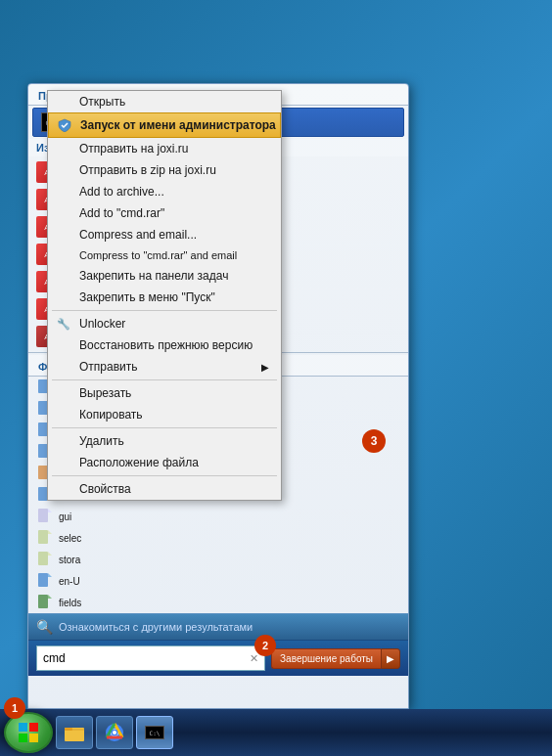  I want to click on chrome-icon, so click(115, 733).